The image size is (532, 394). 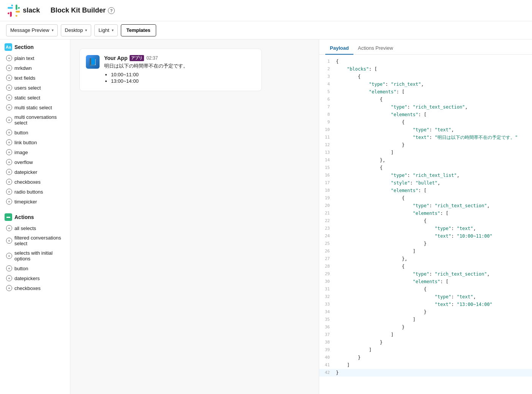 What do you see at coordinates (32, 30) in the screenshot?
I see `preview-select: Message Preview ▾` at bounding box center [32, 30].